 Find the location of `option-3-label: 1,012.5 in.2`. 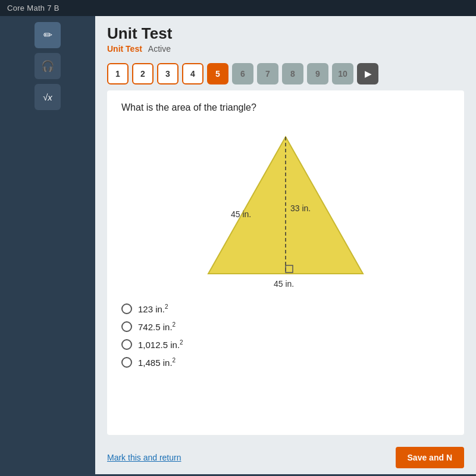

option-3-label: 1,012.5 in.2 is located at coordinates (161, 345).